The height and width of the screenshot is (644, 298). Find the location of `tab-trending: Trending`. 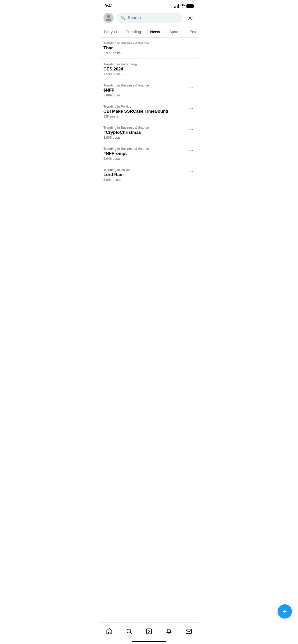

tab-trending: Trending is located at coordinates (133, 32).